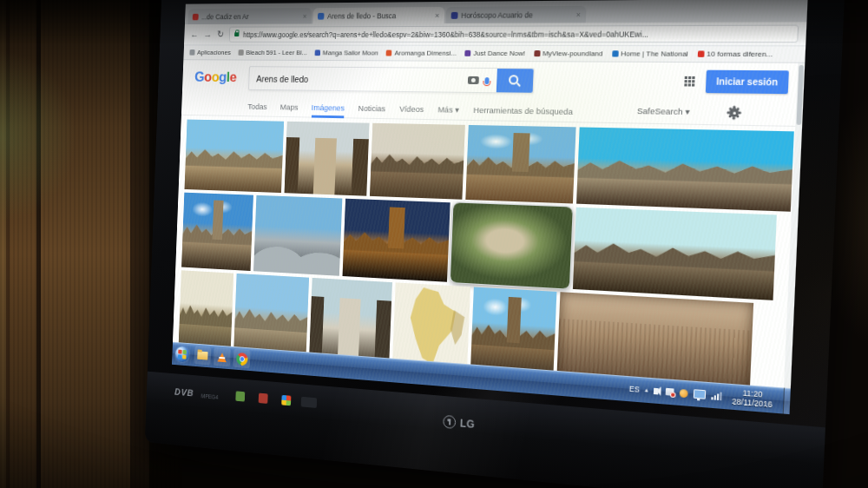 Image resolution: width=868 pixels, height=488 pixels. Describe the element at coordinates (467, 54) in the screenshot. I see `game-favicon-icon` at that location.